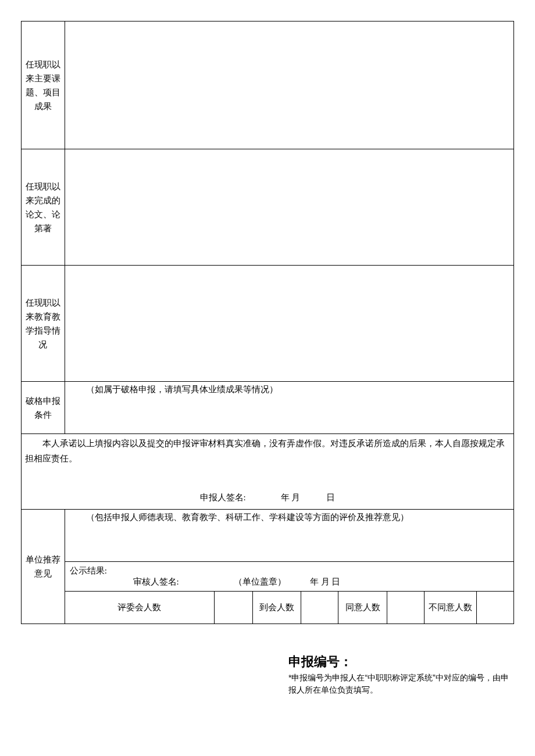 This screenshot has width=535, height=756. Describe the element at coordinates (289, 85) in the screenshot. I see `field-projects` at that location.